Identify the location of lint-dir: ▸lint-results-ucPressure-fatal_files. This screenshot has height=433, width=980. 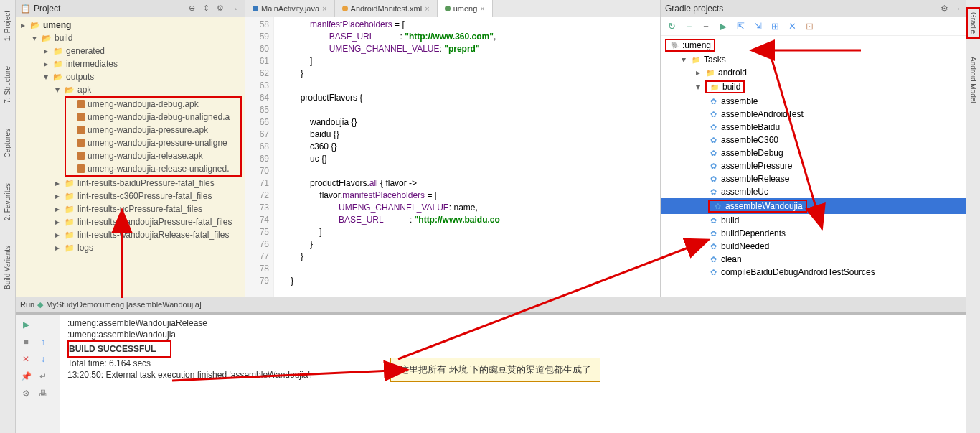
(131, 209).